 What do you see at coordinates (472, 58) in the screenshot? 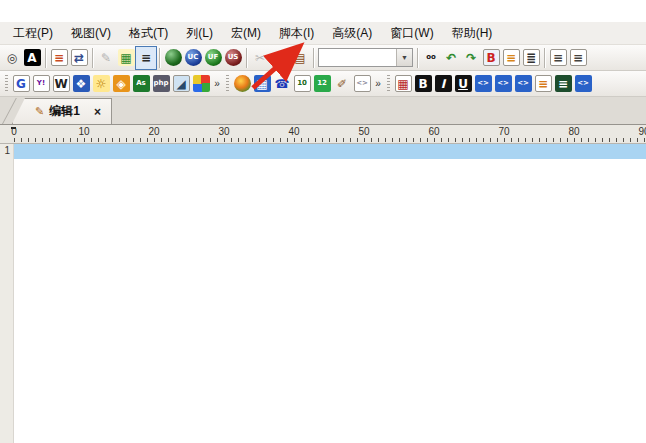
I see `arrow-curl-right-icon: ↷` at bounding box center [472, 58].